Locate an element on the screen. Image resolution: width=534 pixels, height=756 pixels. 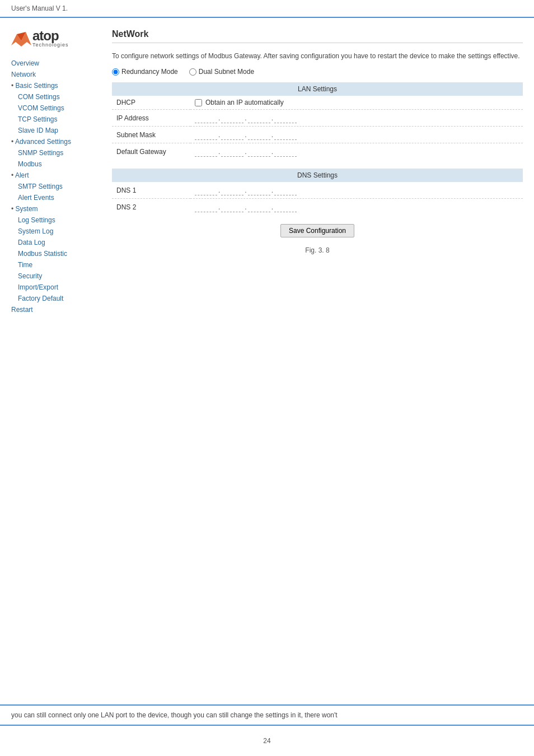
footer-note: you can still connect only one LAN port … is located at coordinates (267, 715).